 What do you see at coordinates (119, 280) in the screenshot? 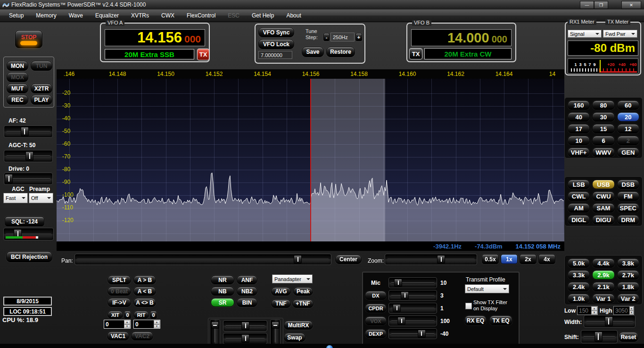
I see `split-button: SPLT` at bounding box center [119, 280].